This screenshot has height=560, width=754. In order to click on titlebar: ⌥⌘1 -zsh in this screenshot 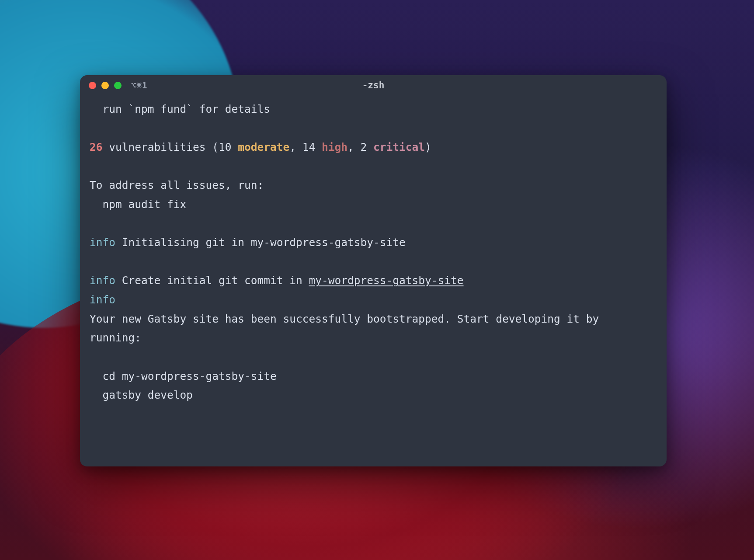, I will do `click(373, 85)`.